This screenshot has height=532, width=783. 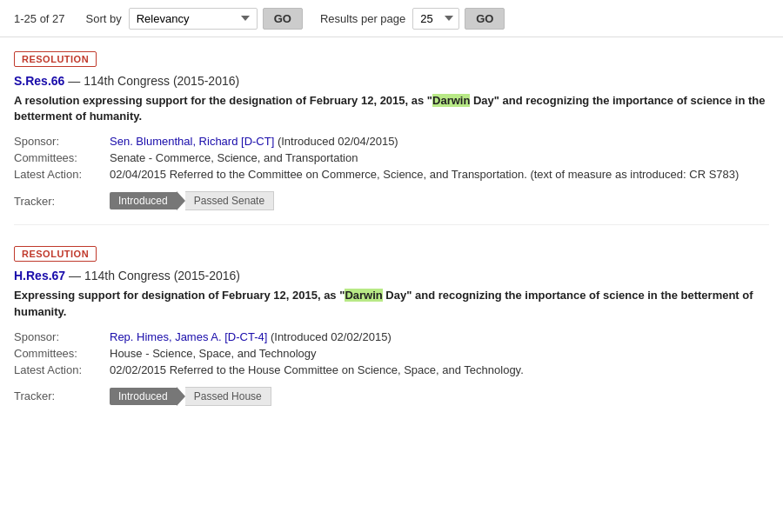 What do you see at coordinates (392, 19) in the screenshot?
I see `top-bar: 1-25 of 27 Sort by Relevancy Latest Acti…` at bounding box center [392, 19].